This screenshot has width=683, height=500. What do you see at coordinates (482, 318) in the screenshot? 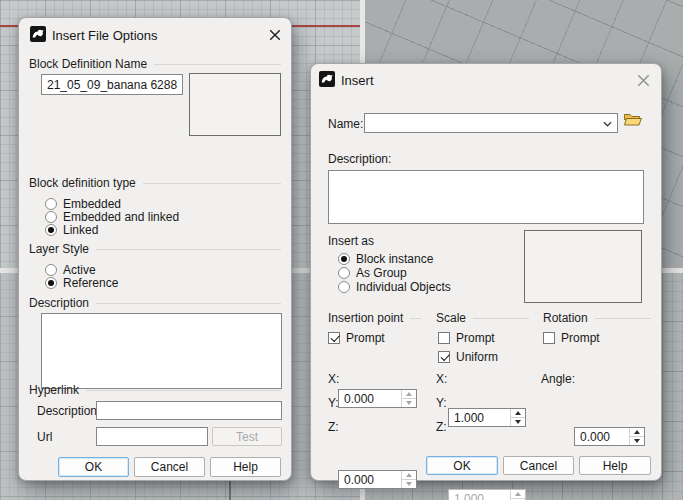
I see `scale-header: Scale` at bounding box center [482, 318].